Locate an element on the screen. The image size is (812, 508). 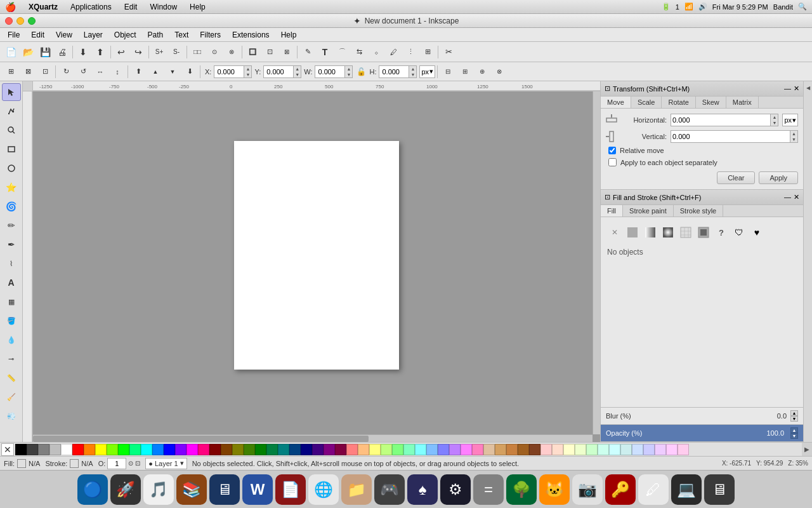
menu-extensions: Extensions is located at coordinates (251, 35).